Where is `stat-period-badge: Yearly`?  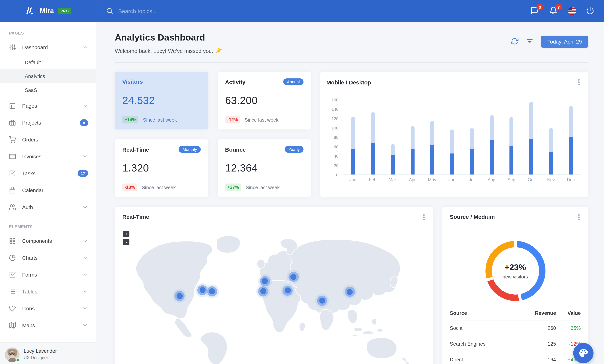 stat-period-badge: Yearly is located at coordinates (294, 150).